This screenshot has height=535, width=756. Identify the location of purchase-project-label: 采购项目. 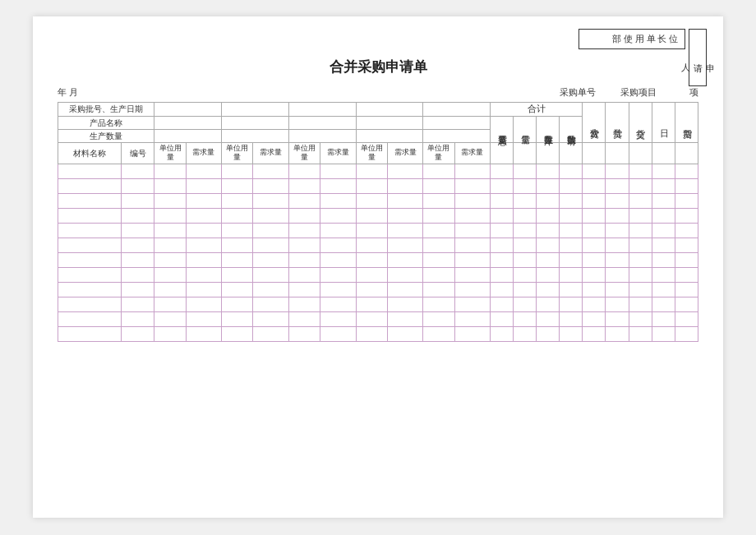
(638, 92).